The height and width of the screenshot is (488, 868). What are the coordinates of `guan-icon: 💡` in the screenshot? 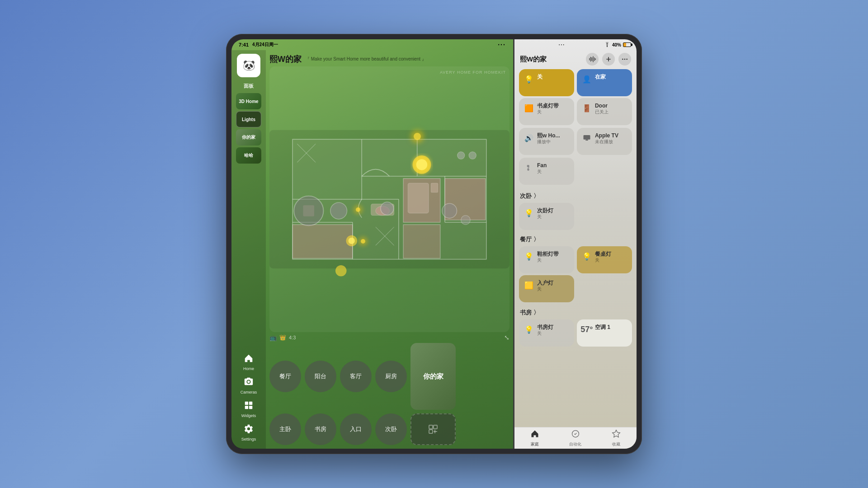 It's located at (529, 79).